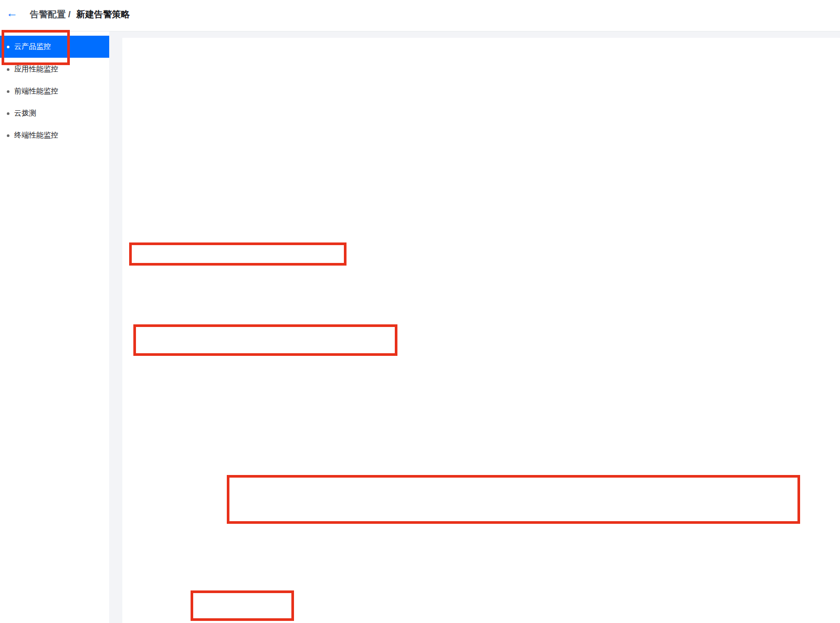  Describe the element at coordinates (50, 15) in the screenshot. I see `breadcrumb-parent: 告警配置 /` at that location.